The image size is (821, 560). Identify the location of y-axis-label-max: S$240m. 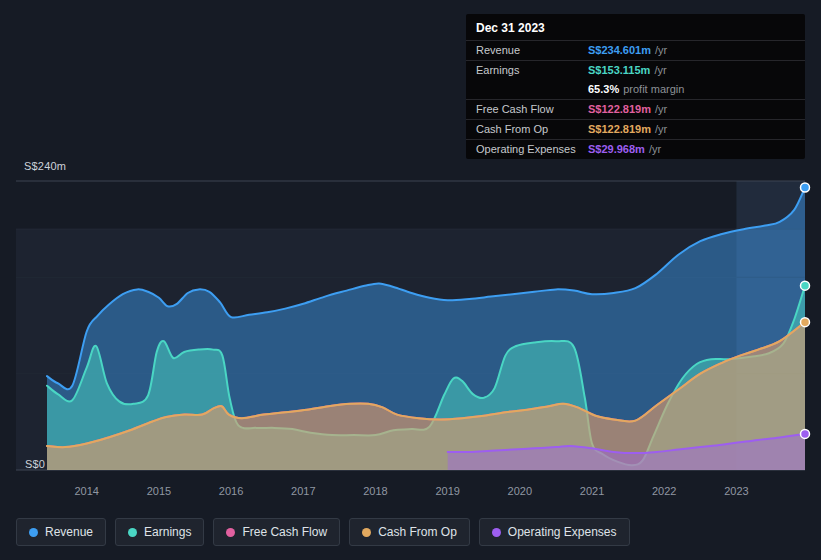
(45, 166).